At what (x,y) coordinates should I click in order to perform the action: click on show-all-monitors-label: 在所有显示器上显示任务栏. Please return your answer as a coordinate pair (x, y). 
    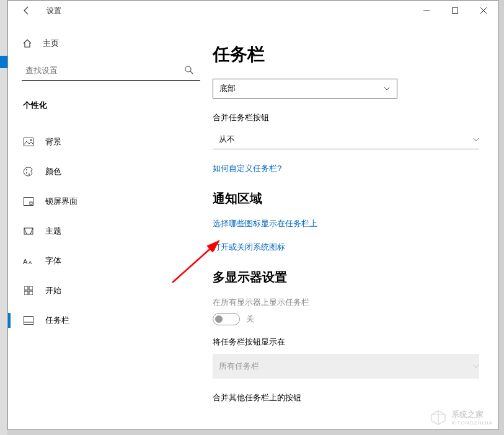
    Looking at the image, I should click on (348, 302).